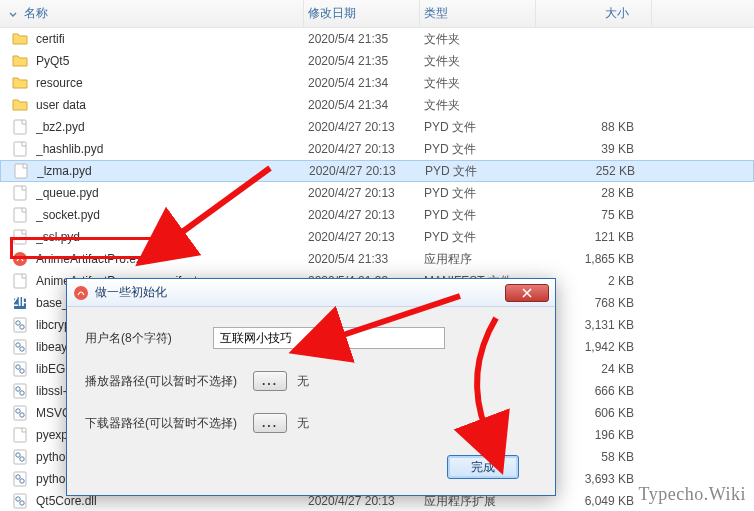 Image resolution: width=754 pixels, height=511 pixels. Describe the element at coordinates (377, 149) in the screenshot. I see `file-row: _hashlib.pyd2020/4/27 20:13PYD 文件39 KB` at that location.